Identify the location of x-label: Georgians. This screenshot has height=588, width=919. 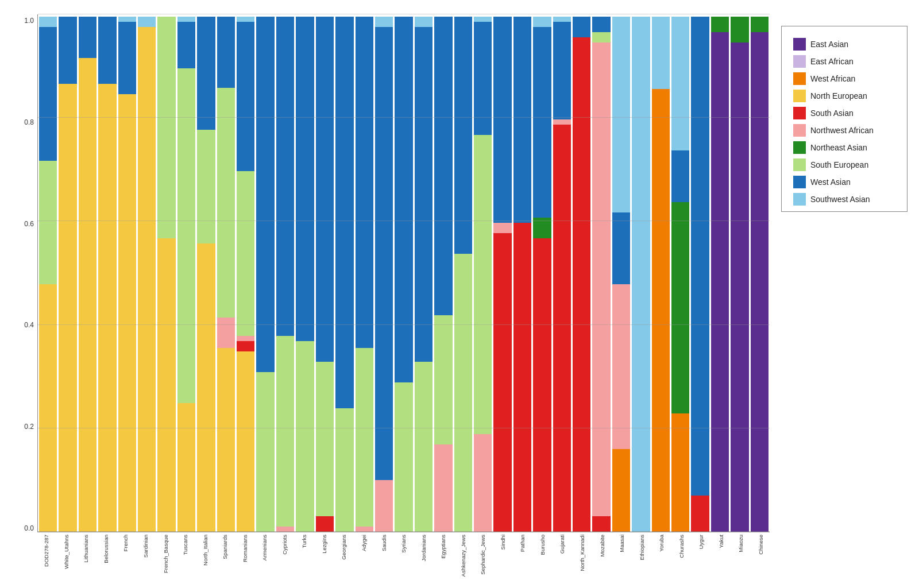
(343, 547).